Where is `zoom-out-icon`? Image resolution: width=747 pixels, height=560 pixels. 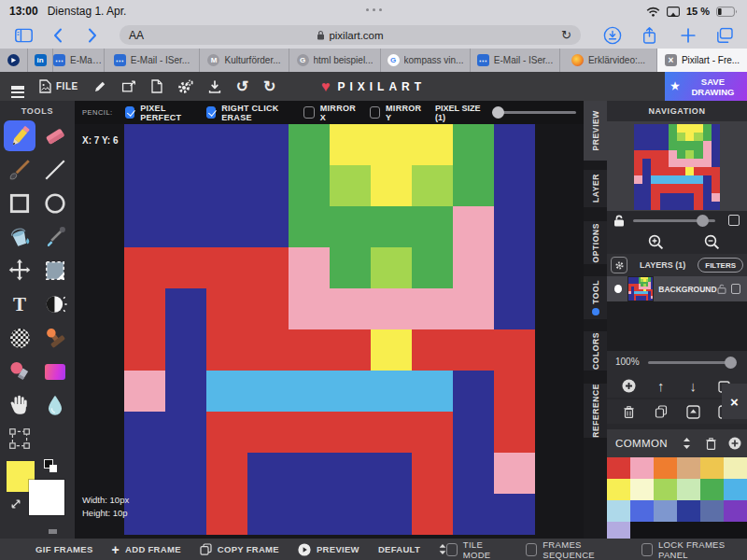
zoom-out-icon is located at coordinates (712, 243).